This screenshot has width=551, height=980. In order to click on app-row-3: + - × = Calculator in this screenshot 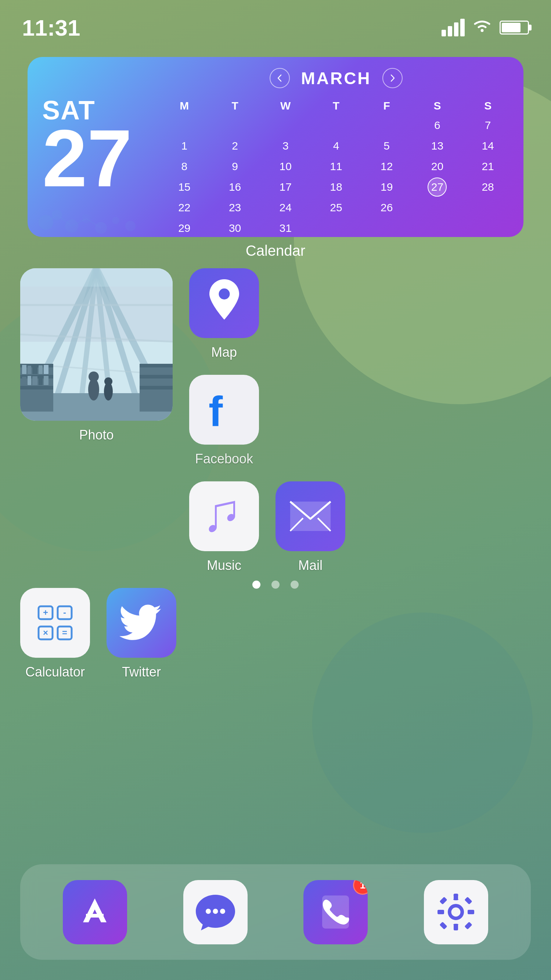, I will do `click(275, 634)`.